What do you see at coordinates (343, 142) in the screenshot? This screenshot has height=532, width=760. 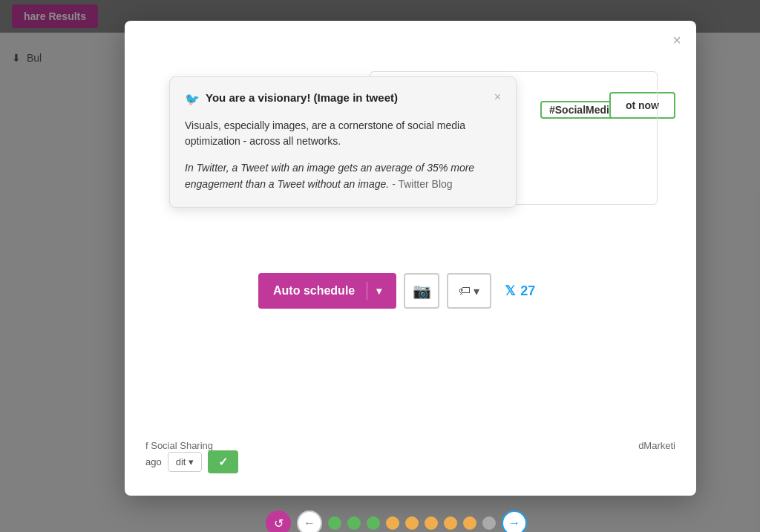 I see `tooltip-popover: 🐦 You are a visionary! (Image in tweet) …` at bounding box center [343, 142].